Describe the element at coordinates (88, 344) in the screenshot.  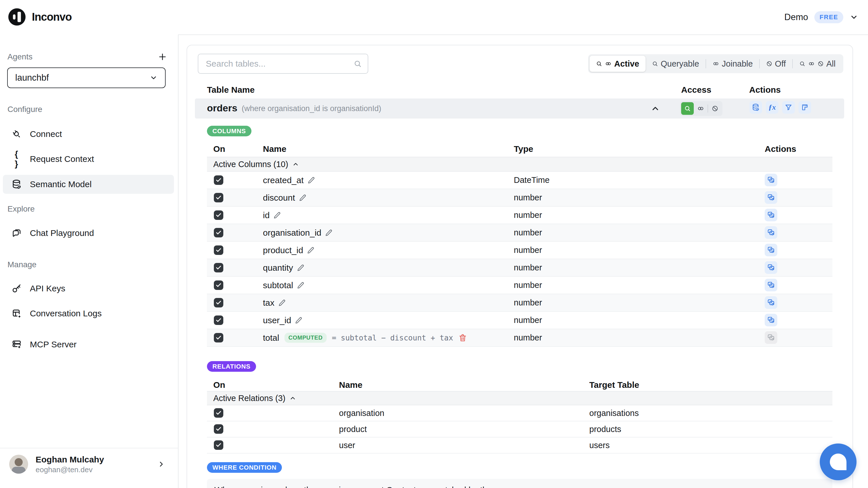
I see `sidebar-item-mcp-server: MCP Server` at that location.